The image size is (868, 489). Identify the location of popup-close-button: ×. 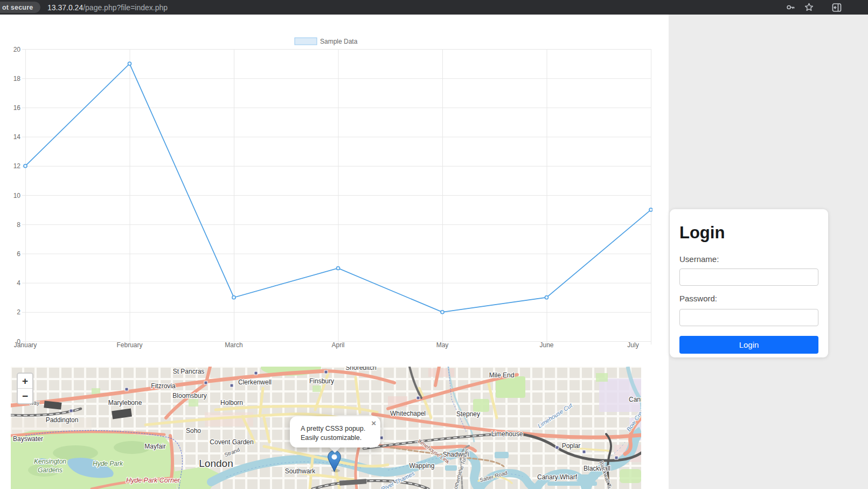
(374, 423).